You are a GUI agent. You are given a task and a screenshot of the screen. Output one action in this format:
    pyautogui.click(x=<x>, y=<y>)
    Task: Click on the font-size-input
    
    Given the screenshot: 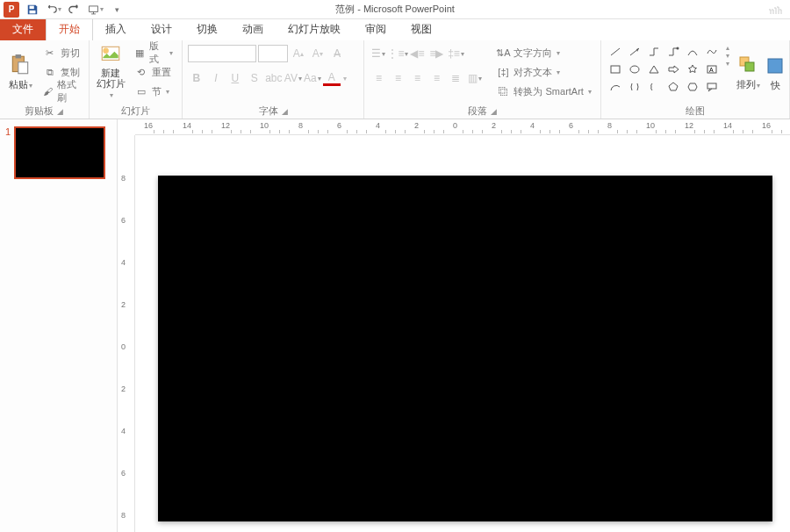 What is the action you would take?
    pyautogui.click(x=273, y=54)
    